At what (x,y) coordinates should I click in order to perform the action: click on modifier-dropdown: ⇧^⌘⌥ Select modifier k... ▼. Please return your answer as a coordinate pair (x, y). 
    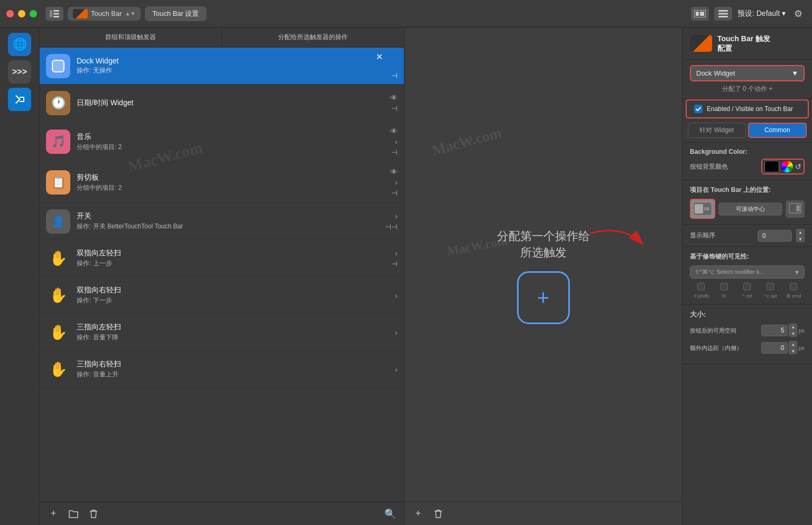
    Looking at the image, I should click on (748, 272).